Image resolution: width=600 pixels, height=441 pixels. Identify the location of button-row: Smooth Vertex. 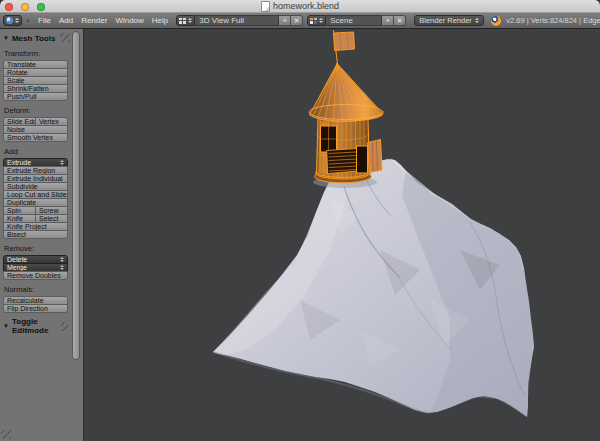
(36, 138).